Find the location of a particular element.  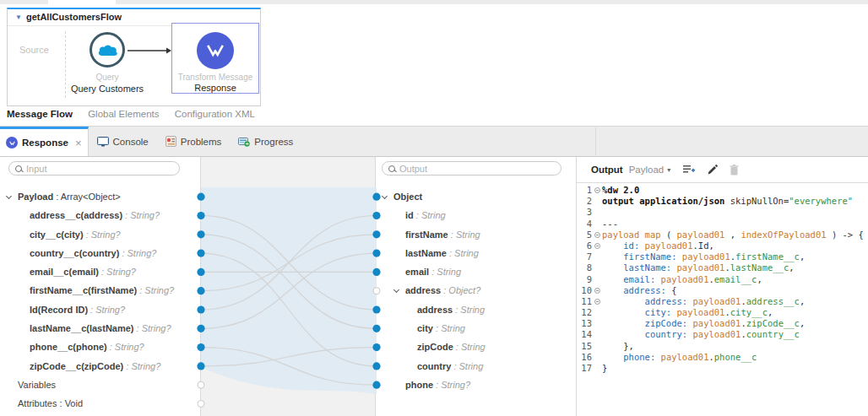

code-text: address: { is located at coordinates (640, 290).